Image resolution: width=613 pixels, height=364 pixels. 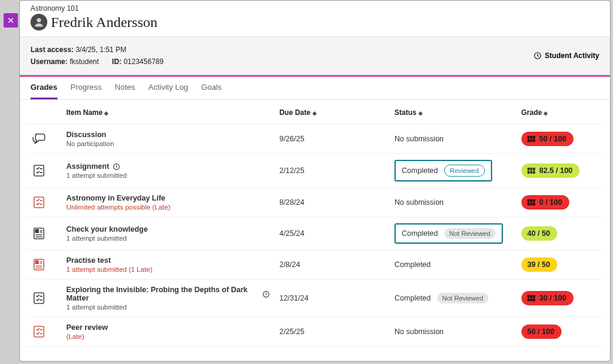 What do you see at coordinates (168, 294) in the screenshot?
I see `item-title: Exploring the Invisible: Probing the Dep…` at bounding box center [168, 294].